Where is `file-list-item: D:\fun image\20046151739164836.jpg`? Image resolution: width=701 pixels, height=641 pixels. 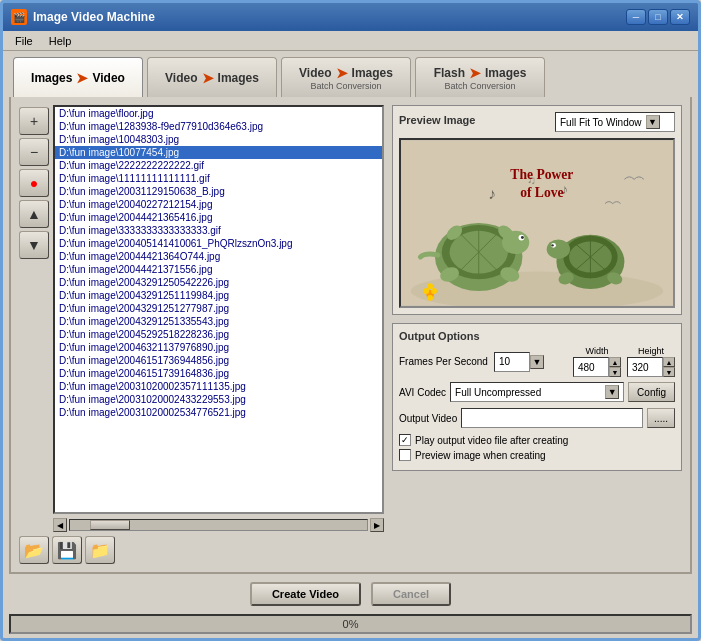 file-list-item: D:\fun image\20046151739164836.jpg is located at coordinates (218, 374).